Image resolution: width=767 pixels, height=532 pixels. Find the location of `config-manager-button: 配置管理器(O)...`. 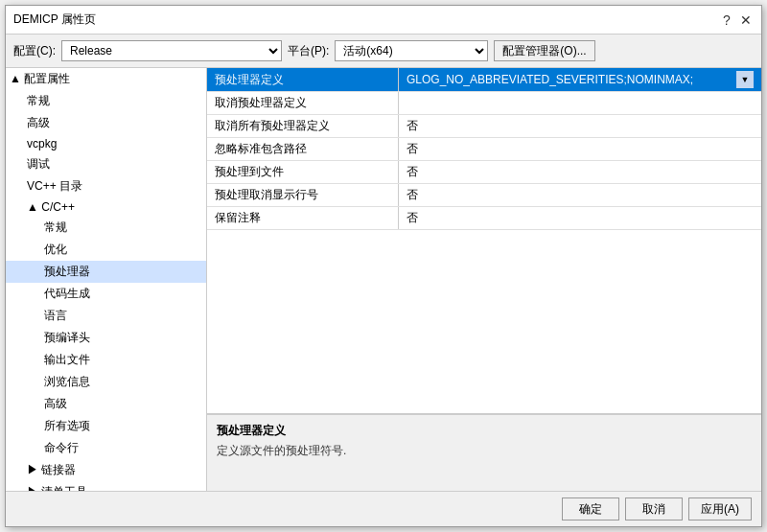

config-manager-button: 配置管理器(O)... is located at coordinates (545, 51).